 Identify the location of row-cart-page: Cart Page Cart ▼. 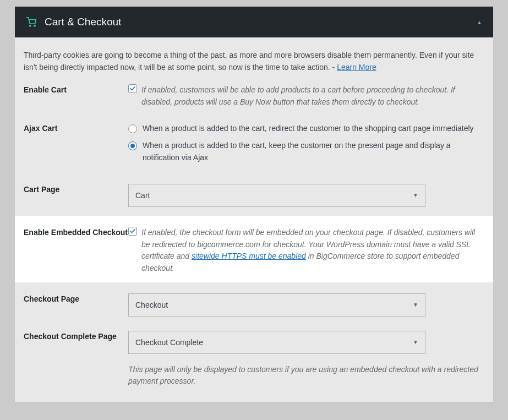
(254, 192).